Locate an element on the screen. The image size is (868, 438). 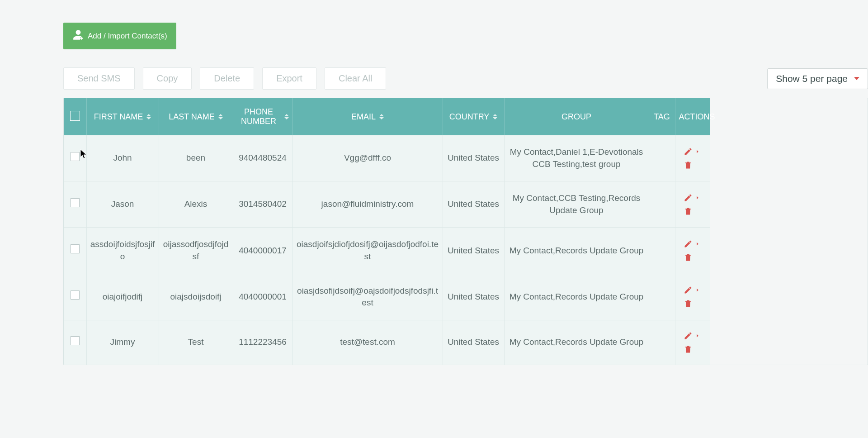
cell-group: My Contact,CCB Testing,Records Update Gr… is located at coordinates (576, 205).